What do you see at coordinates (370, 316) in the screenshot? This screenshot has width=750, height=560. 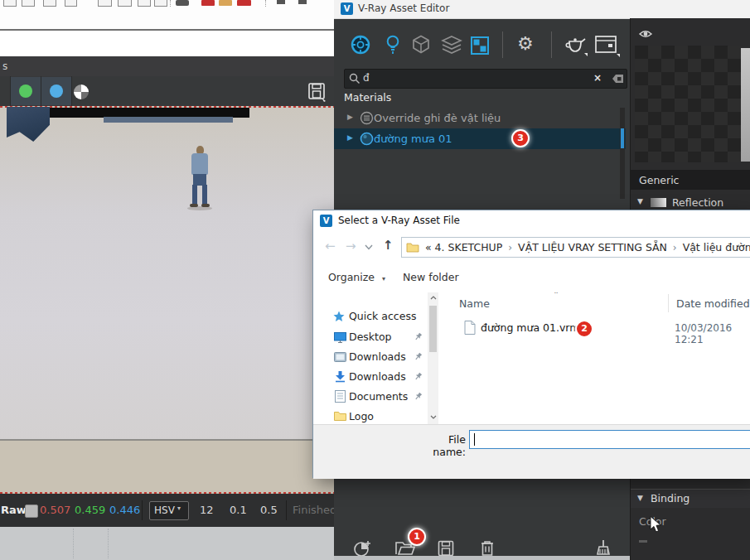 I see `sidebar-item-quick-access: Quick access` at bounding box center [370, 316].